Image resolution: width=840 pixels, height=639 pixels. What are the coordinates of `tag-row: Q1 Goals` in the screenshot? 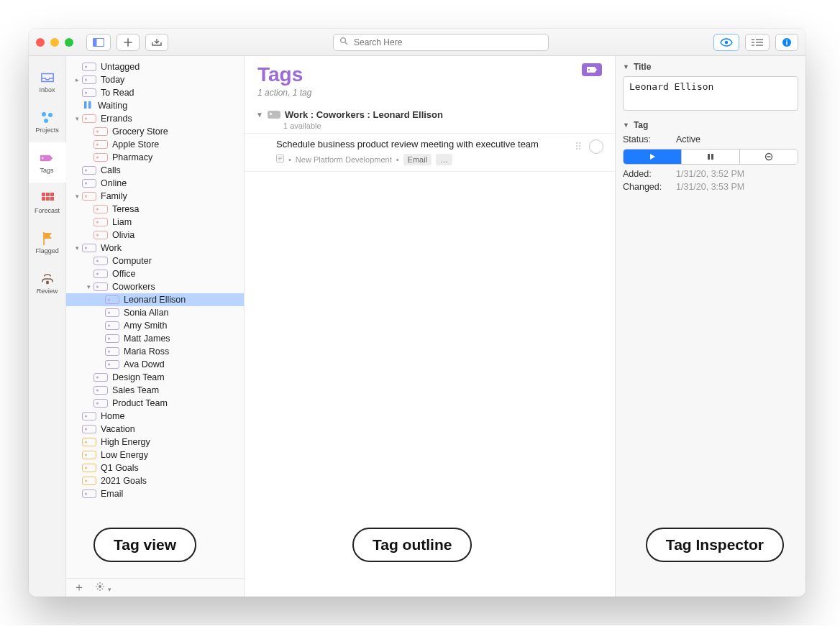 It's located at (155, 468).